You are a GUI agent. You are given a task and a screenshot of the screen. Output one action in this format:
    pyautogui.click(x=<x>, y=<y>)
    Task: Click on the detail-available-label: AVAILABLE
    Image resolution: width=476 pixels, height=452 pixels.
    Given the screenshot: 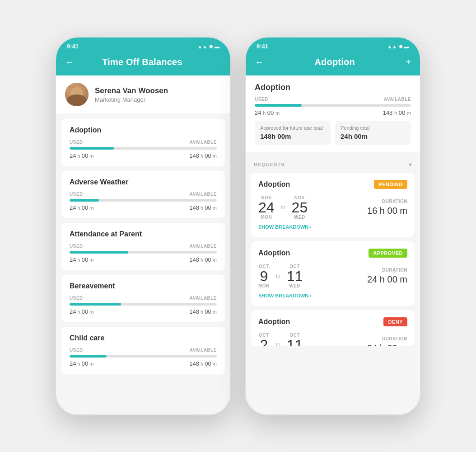 What is the action you would take?
    pyautogui.click(x=397, y=99)
    